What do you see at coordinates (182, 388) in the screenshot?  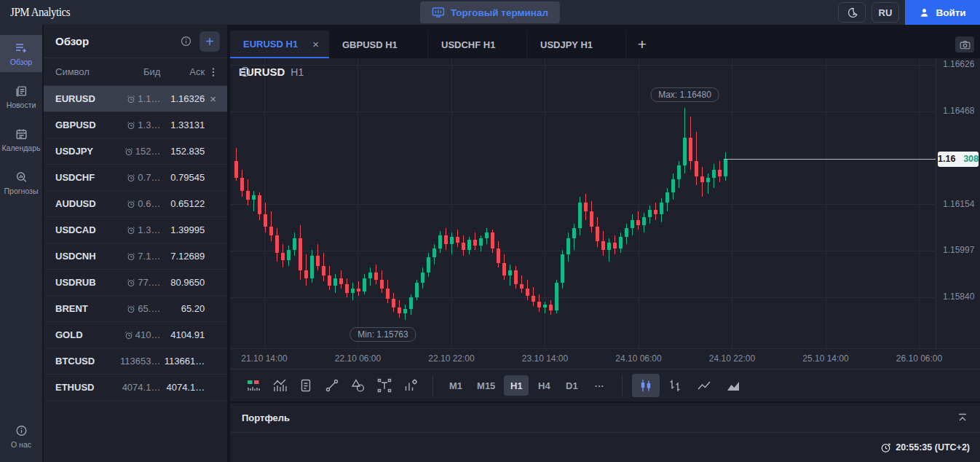 I see `ask-value: 4074.1…` at bounding box center [182, 388].